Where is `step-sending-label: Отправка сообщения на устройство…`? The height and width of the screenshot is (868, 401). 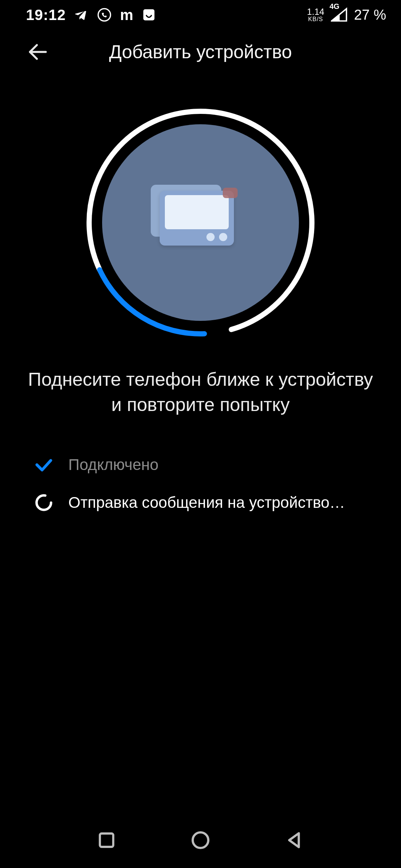 step-sending-label: Отправка сообщения на устройство… is located at coordinates (206, 503).